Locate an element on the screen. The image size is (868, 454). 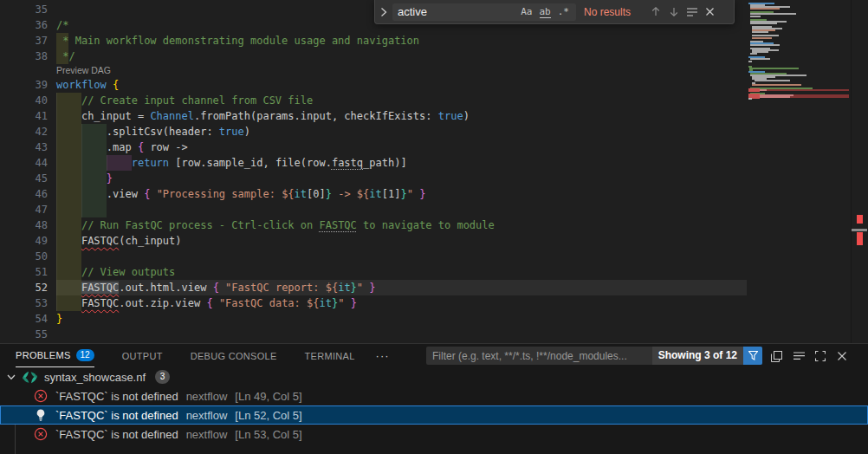
problem-position: [Ln 53, Col 5] is located at coordinates (269, 435).